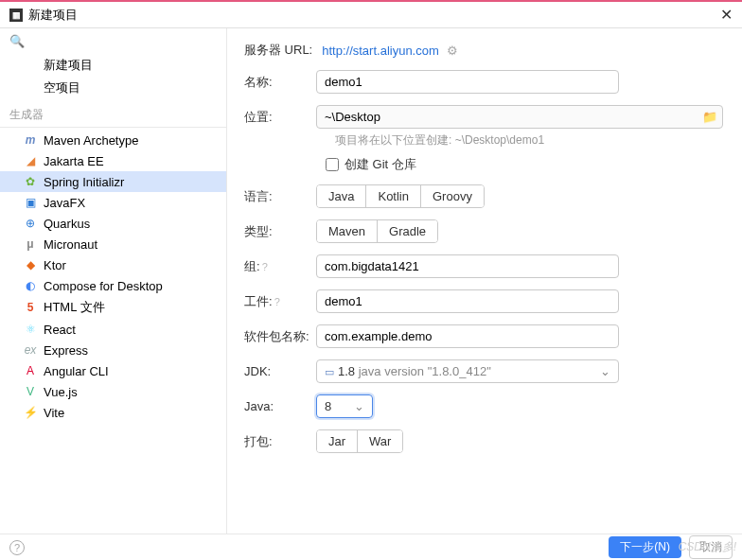  I want to click on sidebar-item-label: Jakarta EE, so click(74, 161).